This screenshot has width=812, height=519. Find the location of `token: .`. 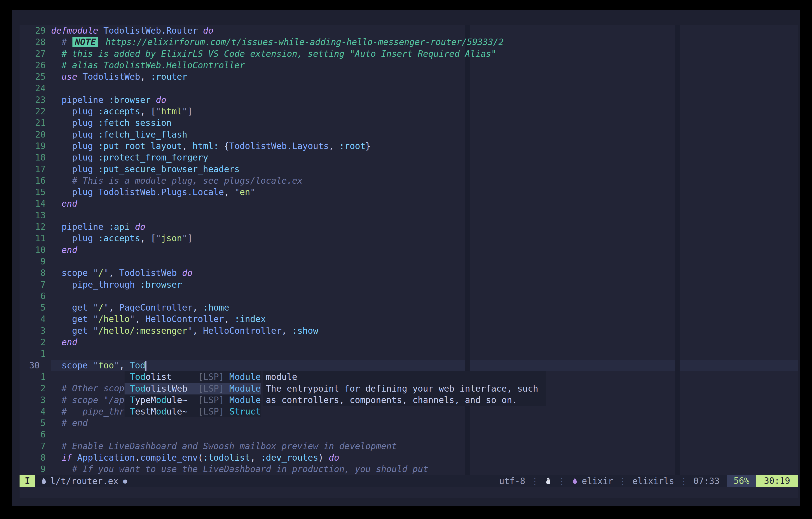

token: . is located at coordinates (138, 458).